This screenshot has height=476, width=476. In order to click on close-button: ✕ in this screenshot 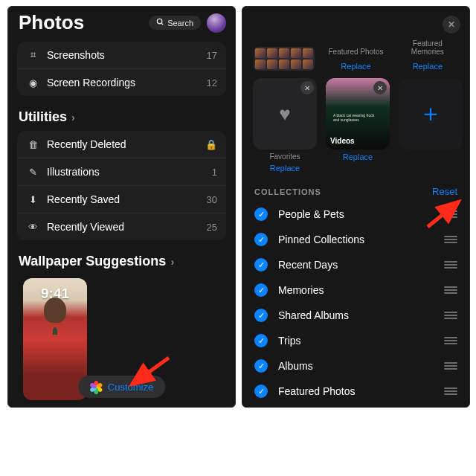, I will do `click(451, 25)`.